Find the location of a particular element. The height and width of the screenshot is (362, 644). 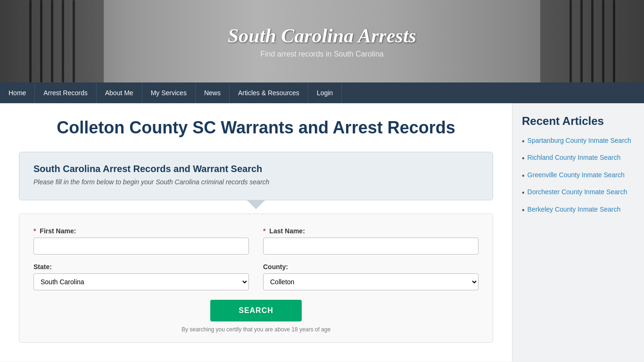

bar-lines-right is located at coordinates (592, 41).